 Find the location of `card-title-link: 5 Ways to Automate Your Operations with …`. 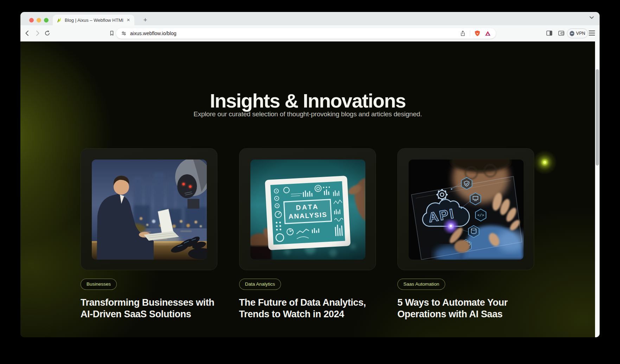

card-title-link: 5 Ways to Automate Your Operations with … is located at coordinates (466, 308).